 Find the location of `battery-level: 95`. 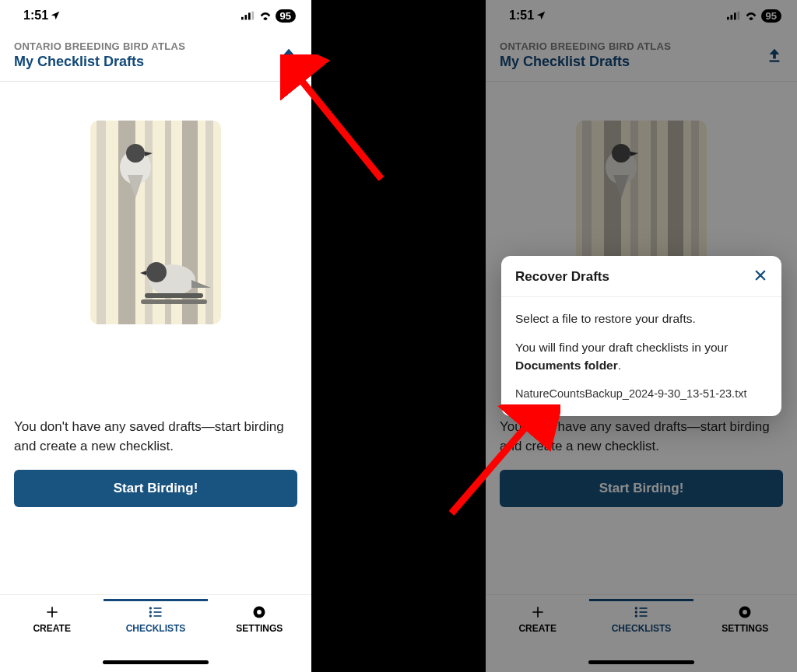

battery-level: 95 is located at coordinates (286, 16).